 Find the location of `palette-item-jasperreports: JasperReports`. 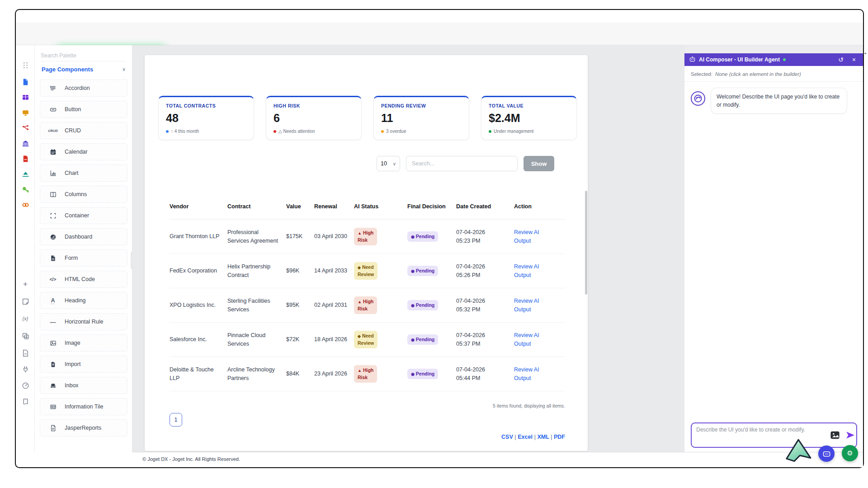

palette-item-jasperreports: JasperReports is located at coordinates (84, 428).